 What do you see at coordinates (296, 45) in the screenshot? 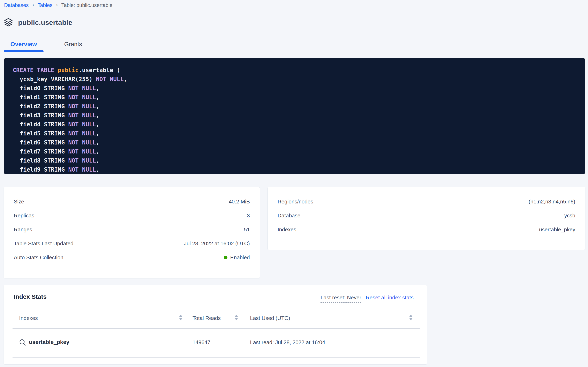
I see `tab-bar: Overview Grants` at bounding box center [296, 45].